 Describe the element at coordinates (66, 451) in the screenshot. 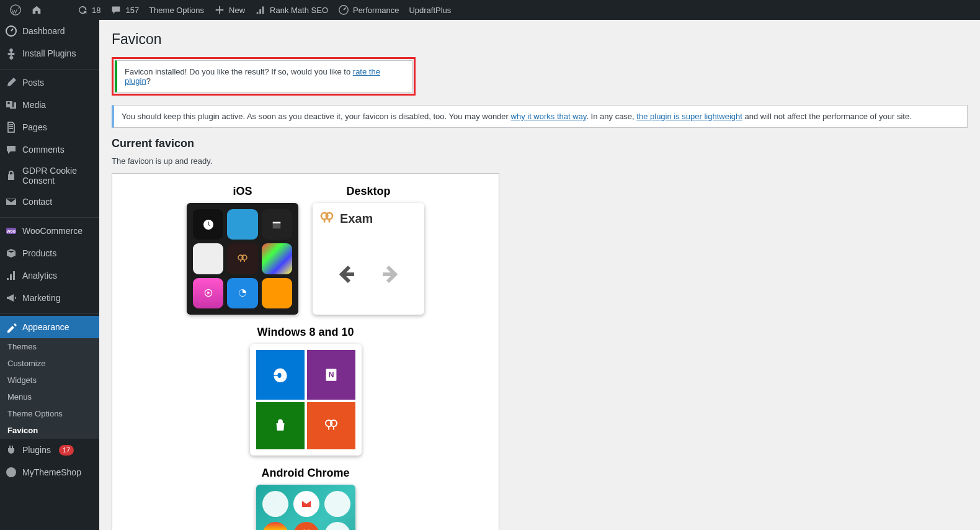

I see `plugins-badge: 17` at that location.